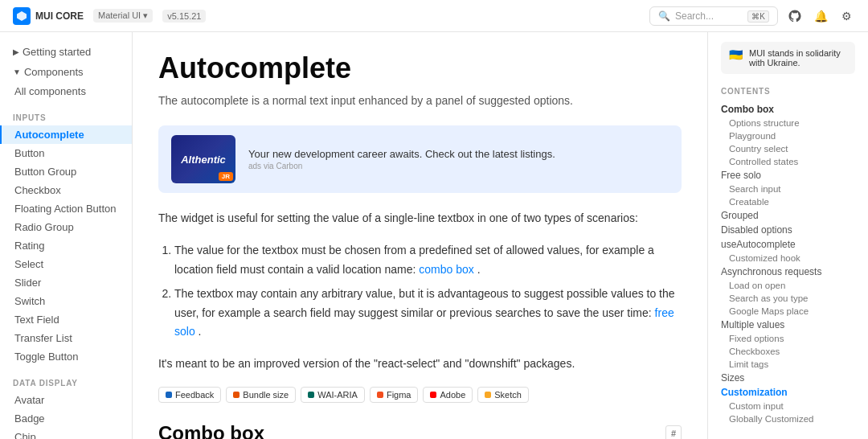 The width and height of the screenshot is (868, 439). I want to click on tag-dot-figma, so click(380, 395).